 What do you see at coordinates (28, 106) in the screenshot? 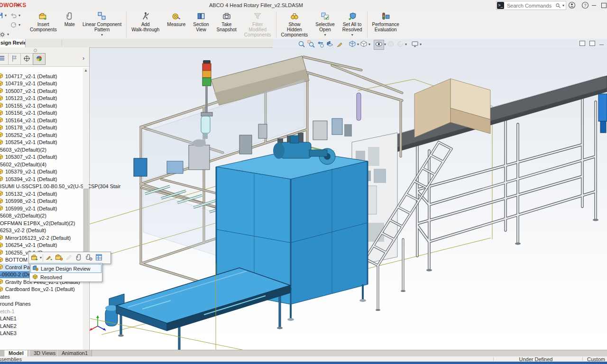
I see `tree-item: 105155_v2-1 (Default)` at bounding box center [28, 106].